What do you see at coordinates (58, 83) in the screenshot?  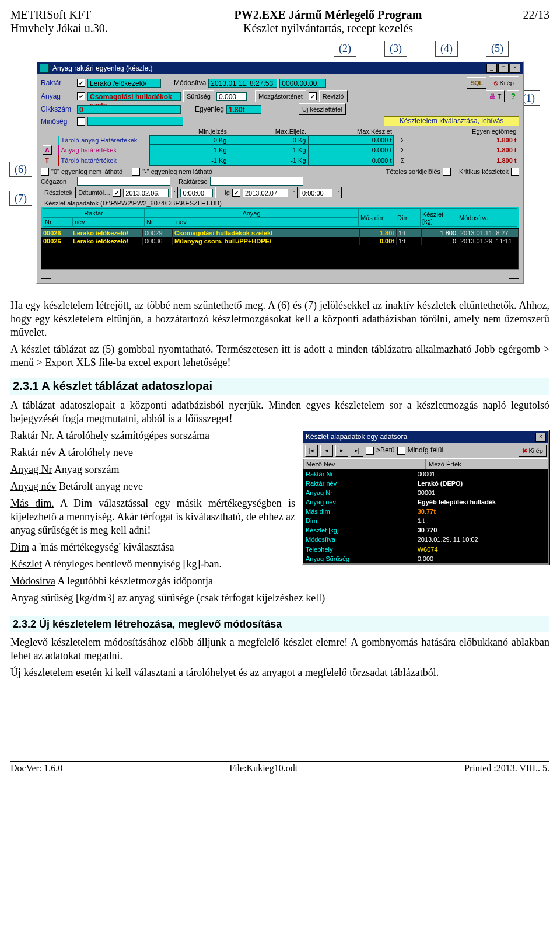 I see `raktar-label: Raktár` at bounding box center [58, 83].